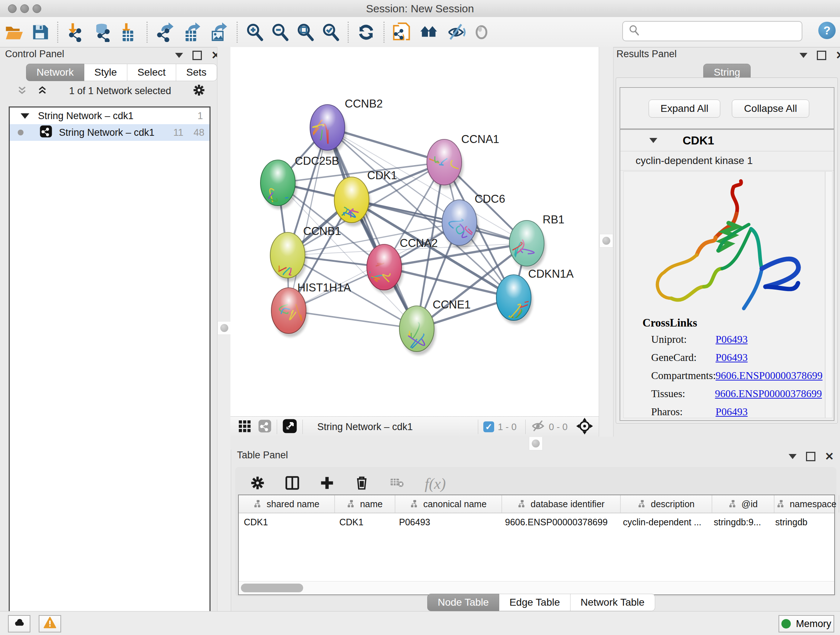 This screenshot has width=840, height=635. I want to click on column-header-name: name, so click(365, 504).